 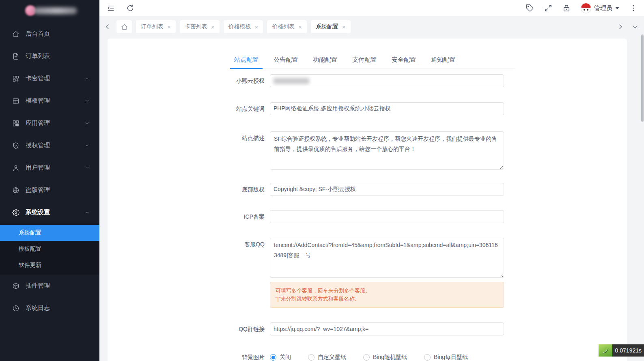 What do you see at coordinates (243, 27) in the screenshot?
I see `tab-price-template: 价格模板×` at bounding box center [243, 27].